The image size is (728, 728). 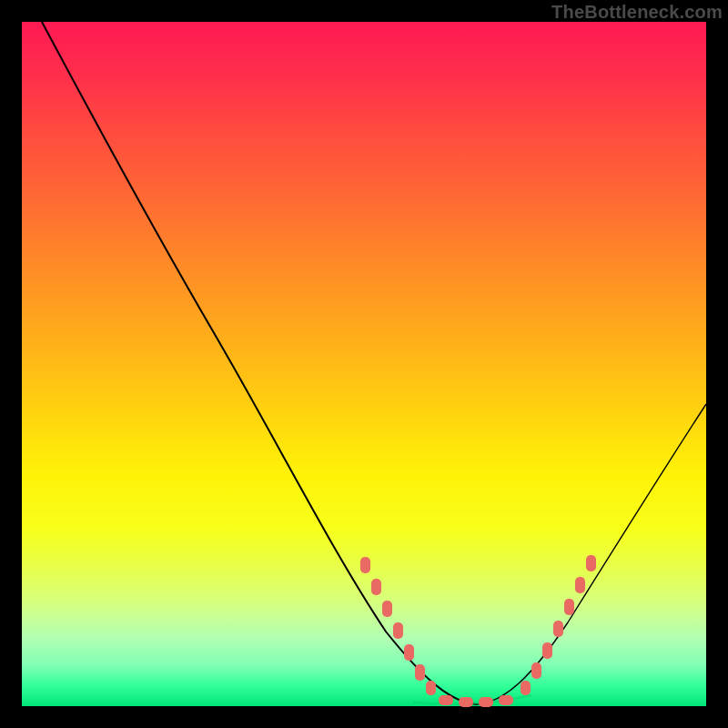 I want to click on bottleneck-curve-right, so click(x=592, y=554).